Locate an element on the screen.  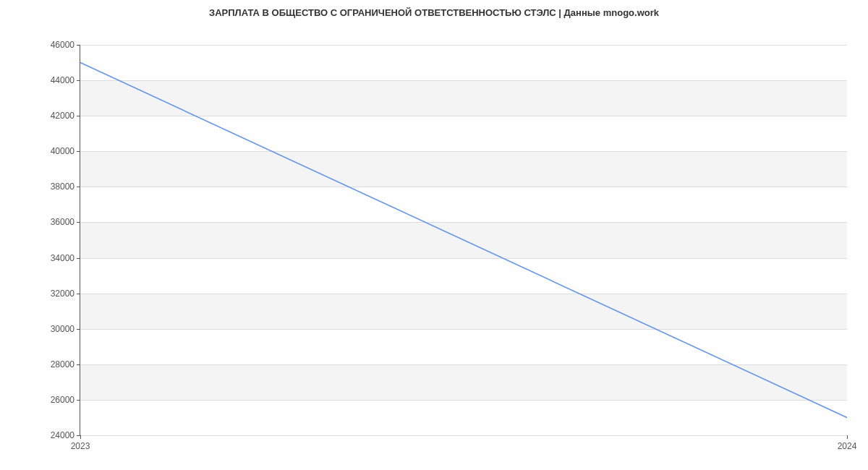
y-tick-label: 46000 is located at coordinates (65, 45).